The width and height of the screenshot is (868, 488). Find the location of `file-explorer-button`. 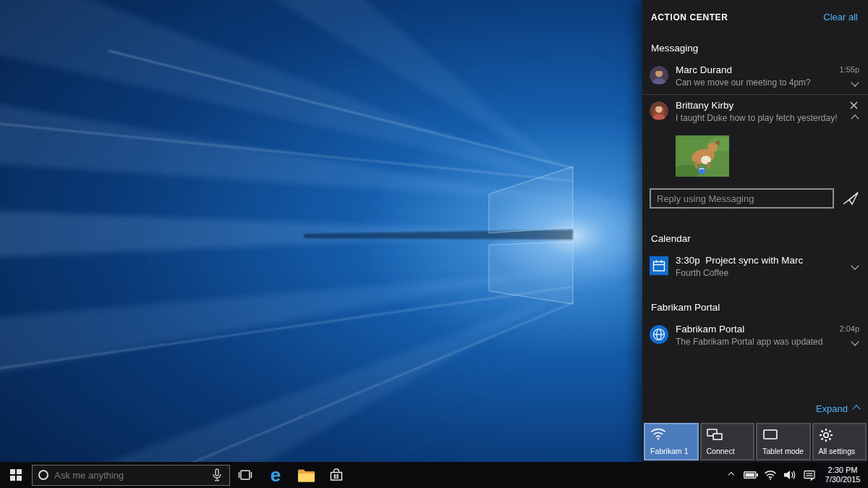

file-explorer-button is located at coordinates (306, 475).